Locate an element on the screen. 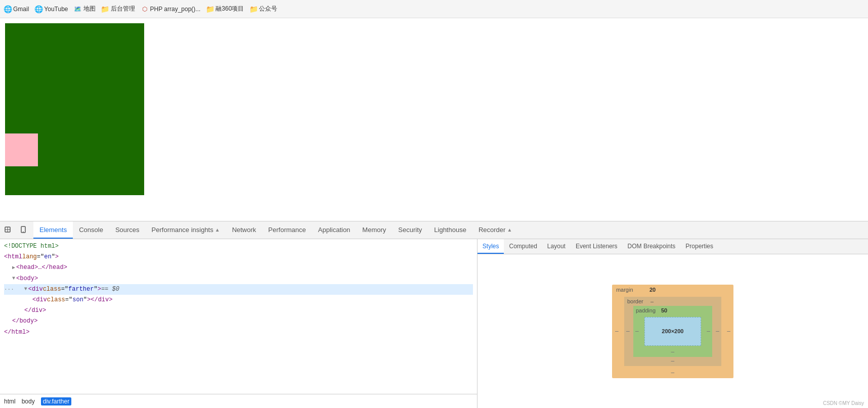 The height and width of the screenshot is (408, 868). inspect-icon is located at coordinates (8, 230).